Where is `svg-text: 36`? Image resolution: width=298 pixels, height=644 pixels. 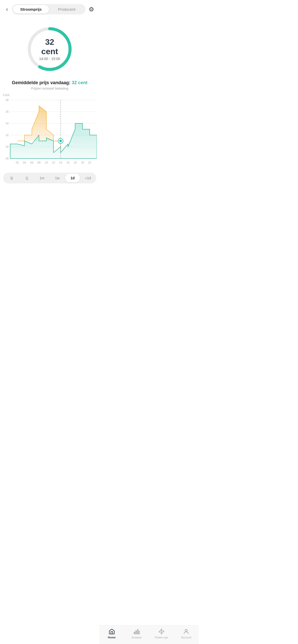
svg-text: 36 is located at coordinates (7, 112).